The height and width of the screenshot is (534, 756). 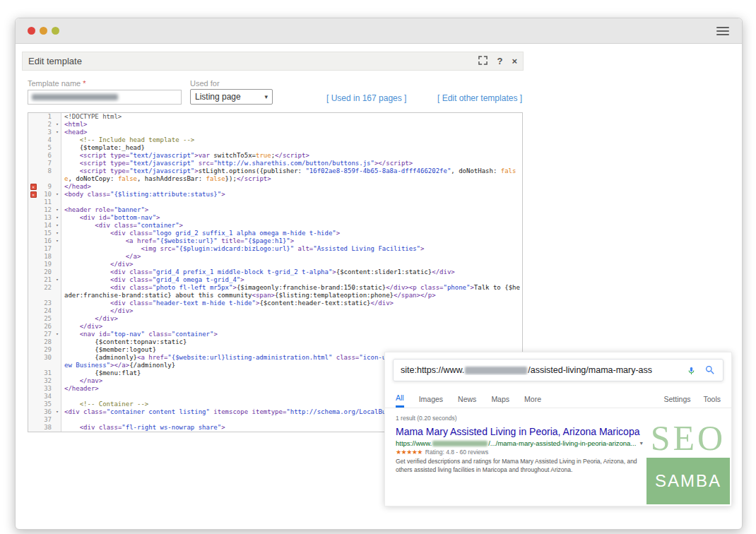 I want to click on tab-images: Images, so click(x=431, y=398).